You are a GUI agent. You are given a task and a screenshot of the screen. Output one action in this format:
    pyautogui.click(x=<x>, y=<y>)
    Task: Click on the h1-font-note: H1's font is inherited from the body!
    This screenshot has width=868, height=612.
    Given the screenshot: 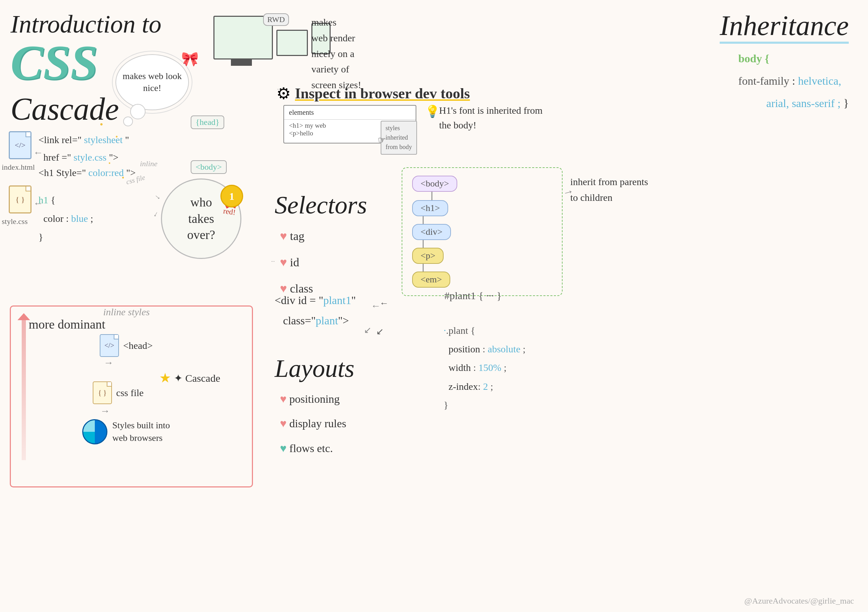 What is the action you would take?
    pyautogui.click(x=493, y=118)
    